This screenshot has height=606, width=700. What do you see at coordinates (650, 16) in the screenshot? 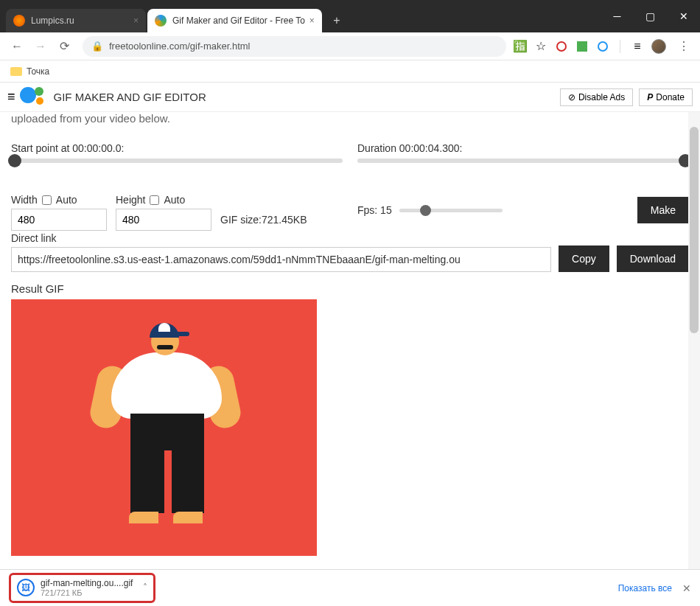
I see `window-controls: ─ ▢ ✕` at bounding box center [650, 16].